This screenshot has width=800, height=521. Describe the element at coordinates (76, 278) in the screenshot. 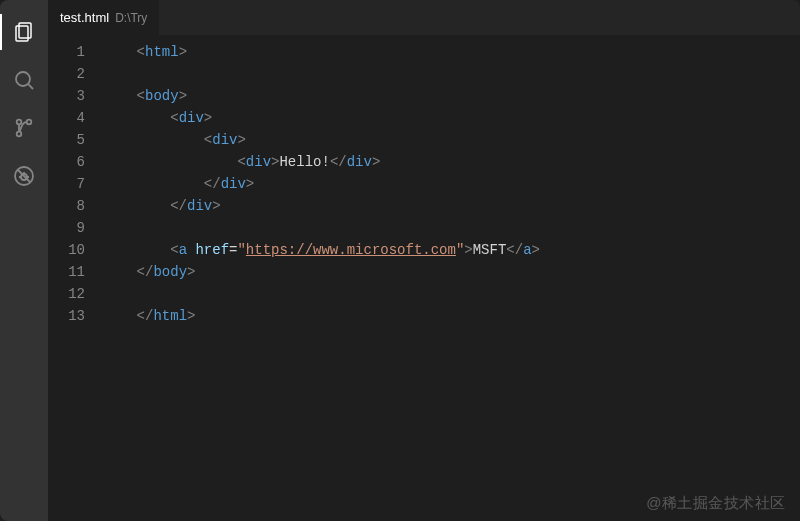

I see `line-number-gutter: 12345678910111213` at that location.